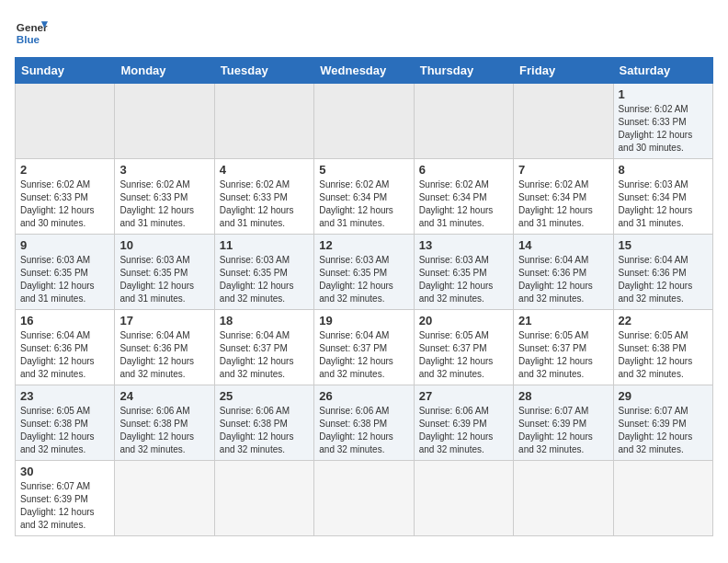  What do you see at coordinates (28, 39) in the screenshot?
I see `svg-text: Blue` at bounding box center [28, 39].